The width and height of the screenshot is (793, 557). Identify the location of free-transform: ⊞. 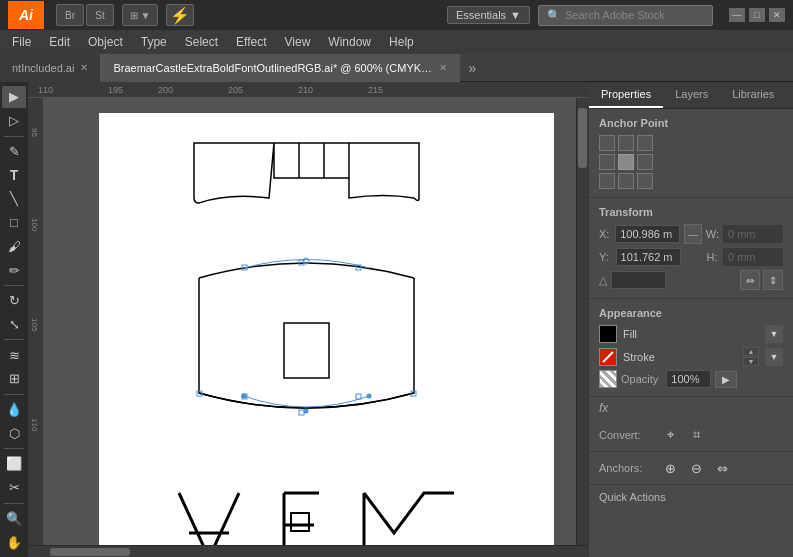
(14, 379).